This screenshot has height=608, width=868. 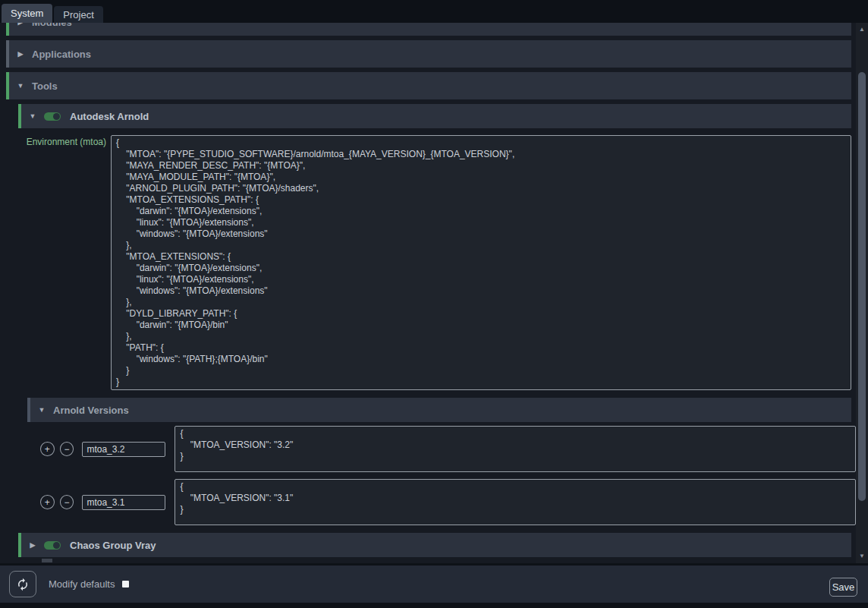 I want to click on scroll-down-icon: ▼, so click(x=862, y=556).